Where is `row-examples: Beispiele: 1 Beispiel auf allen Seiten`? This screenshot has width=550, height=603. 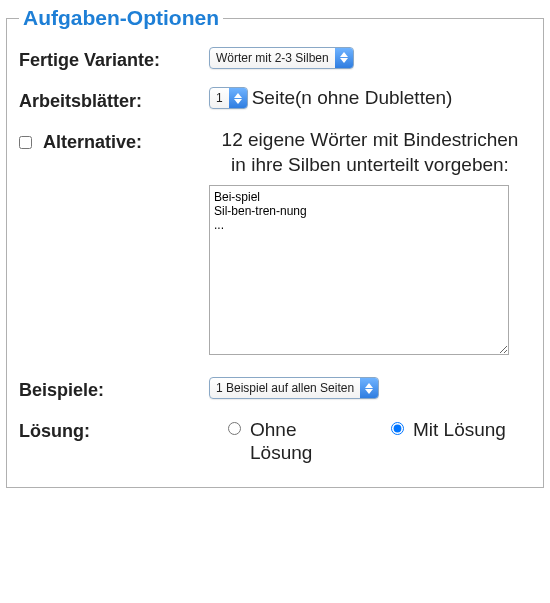
row-examples: Beispiele: 1 Beispiel auf allen Seiten is located at coordinates (275, 388).